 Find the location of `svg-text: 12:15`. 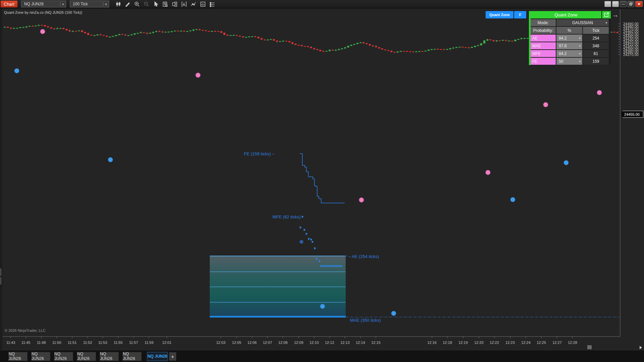

svg-text: 12:15 is located at coordinates (376, 343).